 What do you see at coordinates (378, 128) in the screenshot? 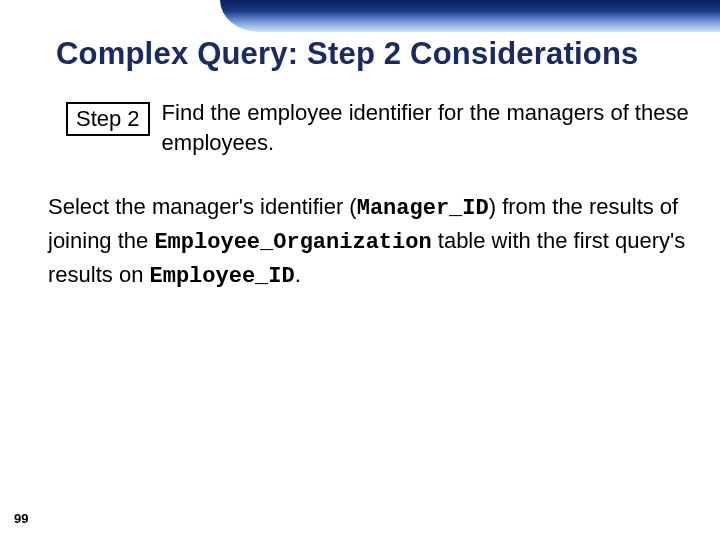
I see `step-row: Step 2 Find the employee identifier for …` at bounding box center [378, 128].